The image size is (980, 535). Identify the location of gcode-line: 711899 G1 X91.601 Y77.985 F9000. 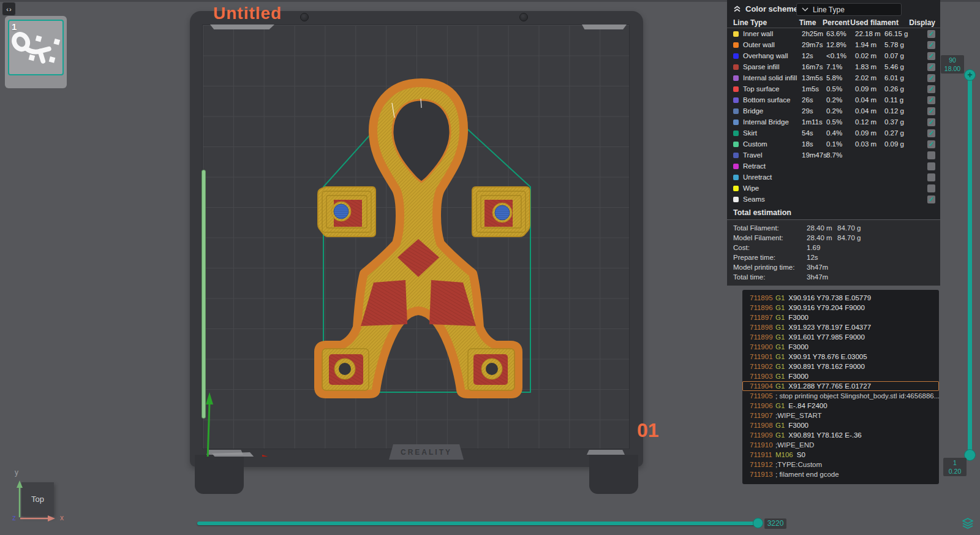
(840, 337).